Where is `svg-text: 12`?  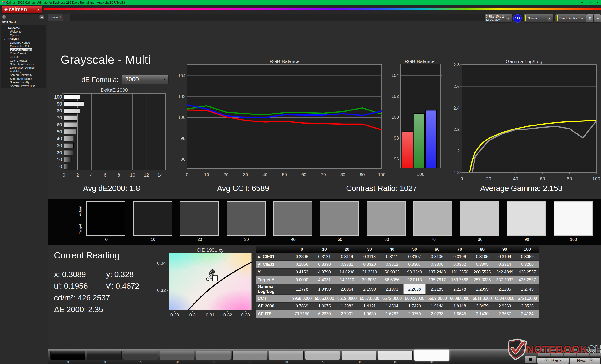
svg-text: 12 is located at coordinates (146, 175).